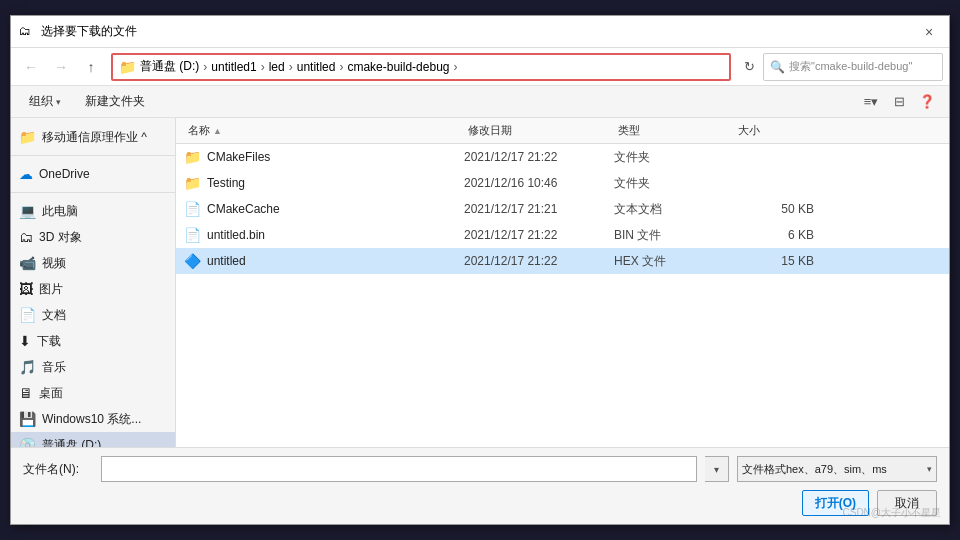 Image resolution: width=960 pixels, height=540 pixels. Describe the element at coordinates (93, 211) in the screenshot. I see `sidebar-item-this-pc: 💻 此电脑` at that location.